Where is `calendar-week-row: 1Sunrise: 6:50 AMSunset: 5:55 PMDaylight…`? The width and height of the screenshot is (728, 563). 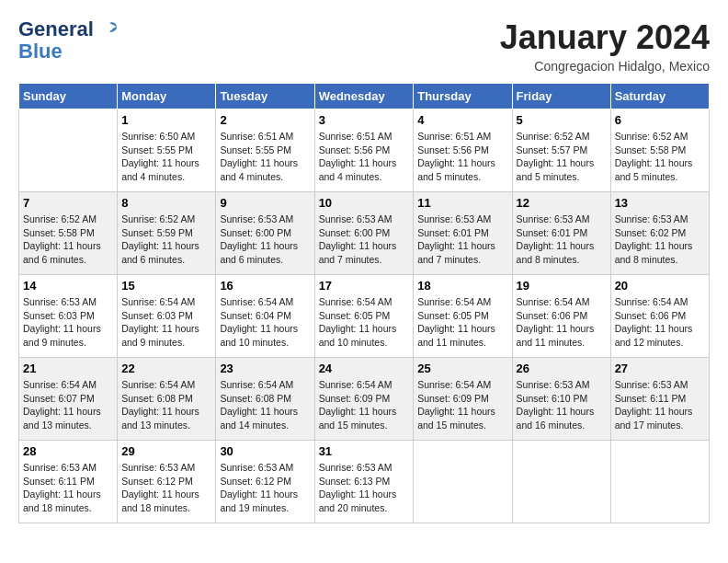
calendar-week-row: 1Sunrise: 6:50 AMSunset: 5:55 PMDaylight… is located at coordinates (364, 151).